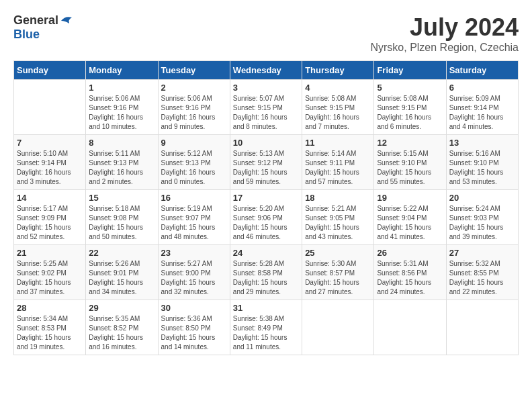 The width and height of the screenshot is (532, 411). What do you see at coordinates (193, 328) in the screenshot?
I see `calendar-cell: 30Sunrise: 5:36 AM Sunset: 8:50 PM Dayli…` at bounding box center [193, 328].